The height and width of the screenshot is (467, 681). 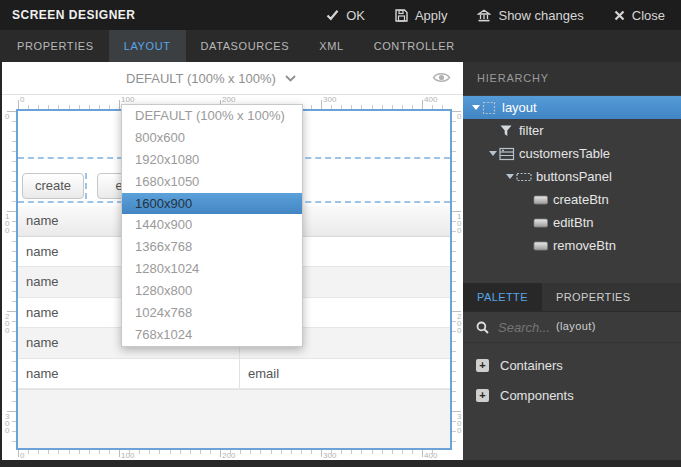 I want to click on table-row: nameemail, so click(x=234, y=374).